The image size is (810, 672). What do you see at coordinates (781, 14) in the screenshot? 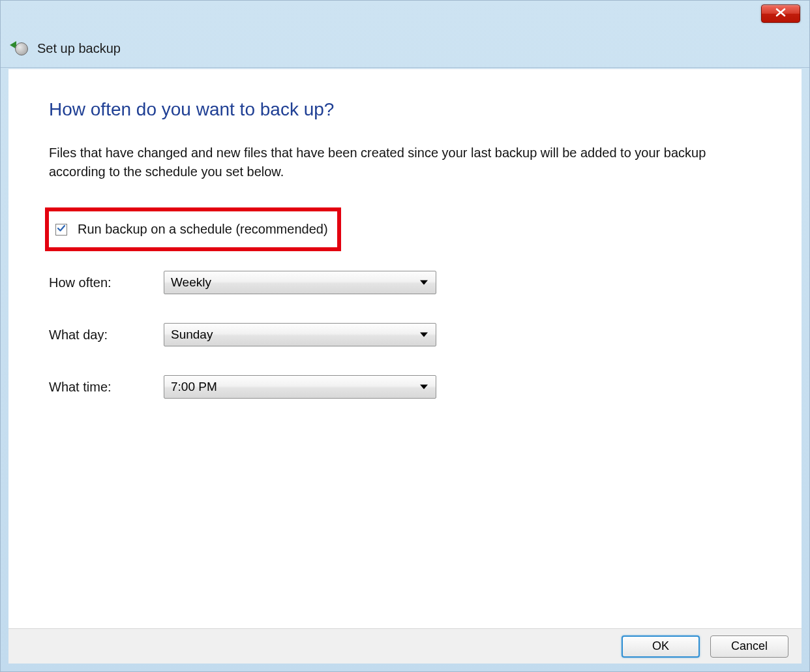
I see `close-icon` at bounding box center [781, 14].